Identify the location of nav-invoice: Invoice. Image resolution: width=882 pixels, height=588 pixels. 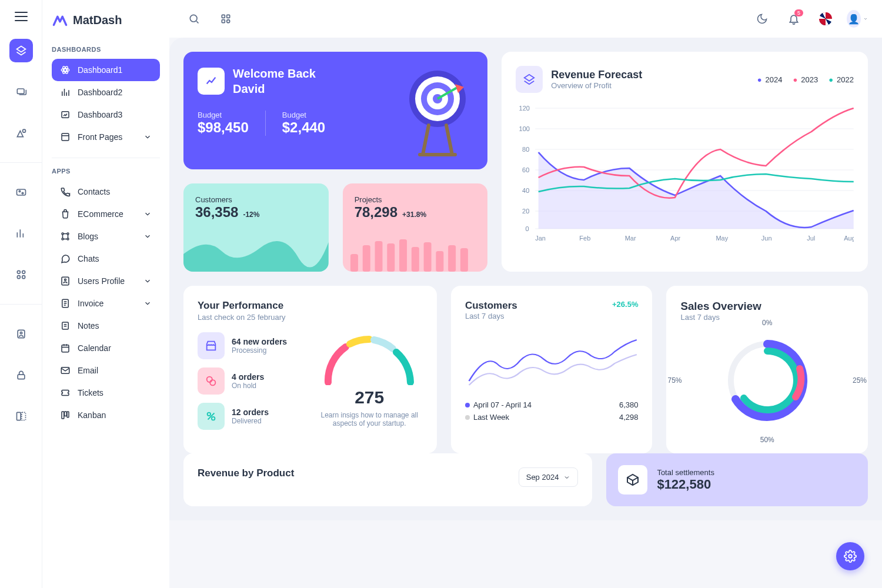
(106, 303).